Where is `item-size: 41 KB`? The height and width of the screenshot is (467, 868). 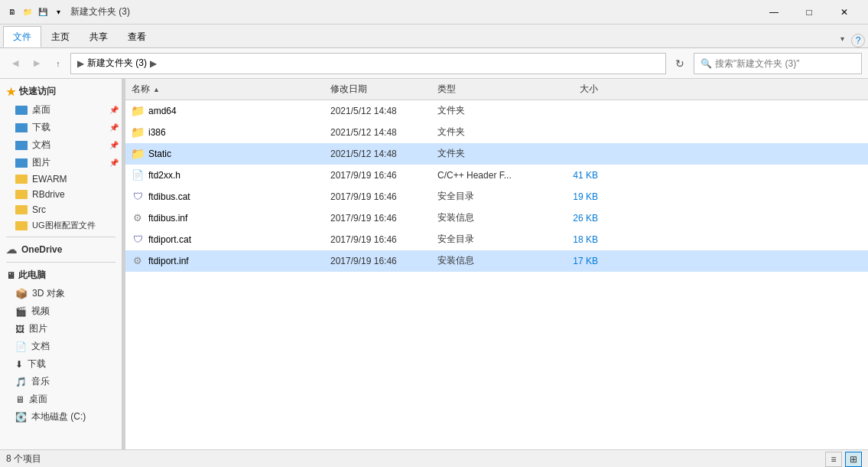 item-size: 41 KB is located at coordinates (567, 175).